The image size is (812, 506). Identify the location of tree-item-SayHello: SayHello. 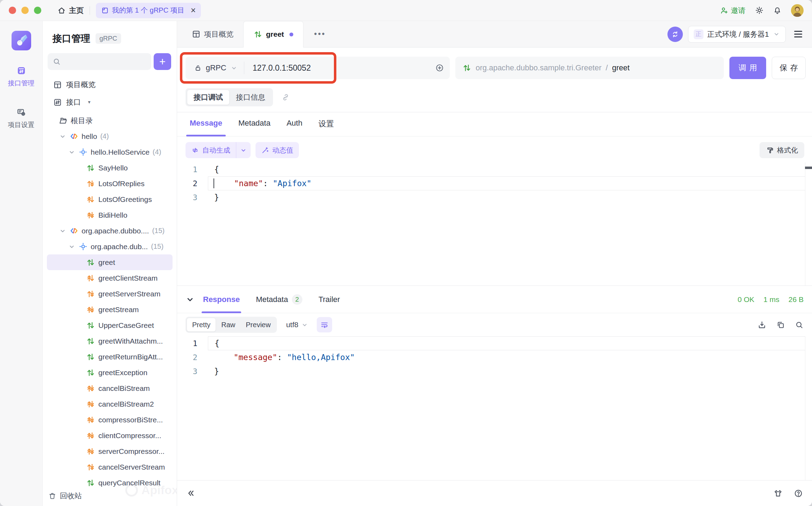
(110, 168).